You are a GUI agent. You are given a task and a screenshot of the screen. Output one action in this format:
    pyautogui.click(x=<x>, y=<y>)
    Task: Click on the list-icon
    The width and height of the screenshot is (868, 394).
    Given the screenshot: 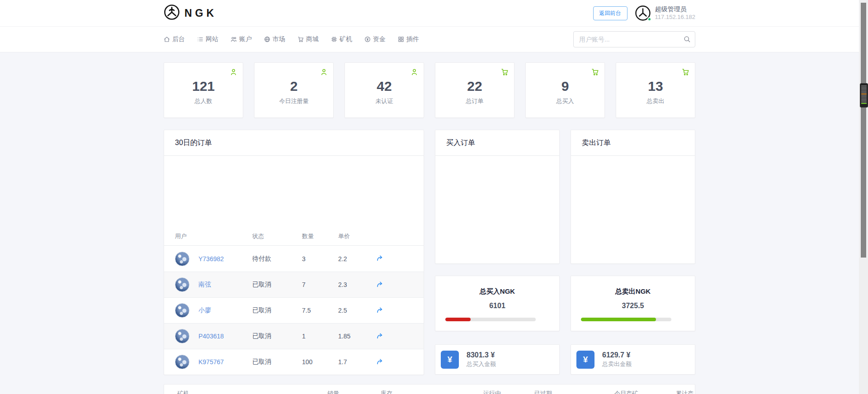 What is the action you would take?
    pyautogui.click(x=200, y=39)
    